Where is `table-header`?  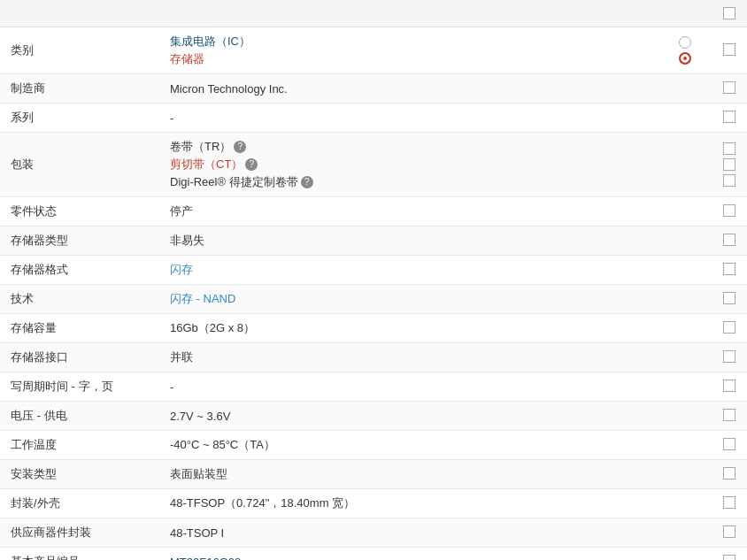 table-header is located at coordinates (374, 14).